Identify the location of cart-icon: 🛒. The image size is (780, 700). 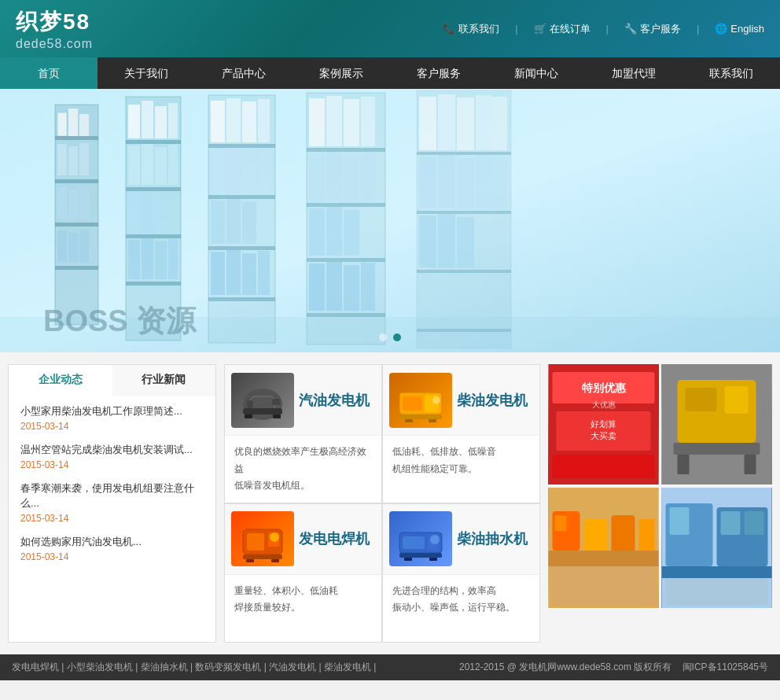
(540, 28).